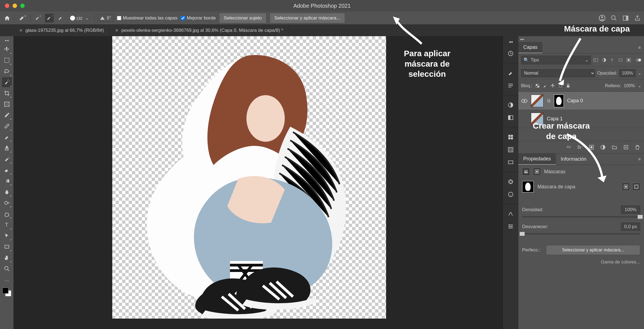 Image resolution: width=644 pixels, height=329 pixels. Describe the element at coordinates (569, 147) in the screenshot. I see `link-layers-icon` at that location.